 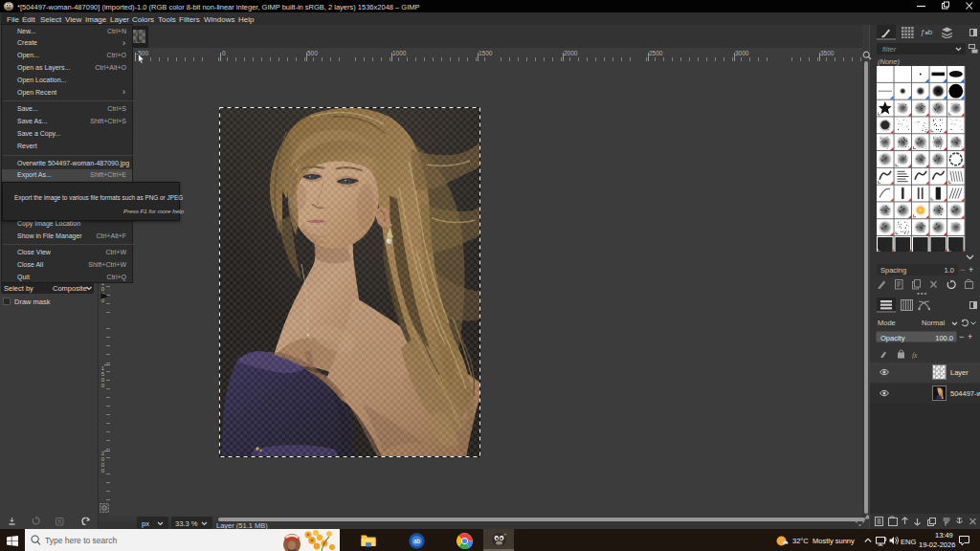 I want to click on svg-text: ab, so click(x=417, y=541).